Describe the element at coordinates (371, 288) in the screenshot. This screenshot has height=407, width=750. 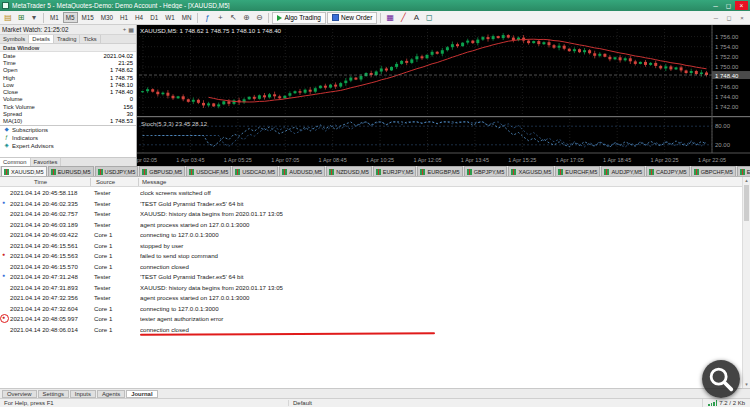
I see `journal-row: 2021.04.14 20:47:31.893TesterXAUUSD: his…` at that location.